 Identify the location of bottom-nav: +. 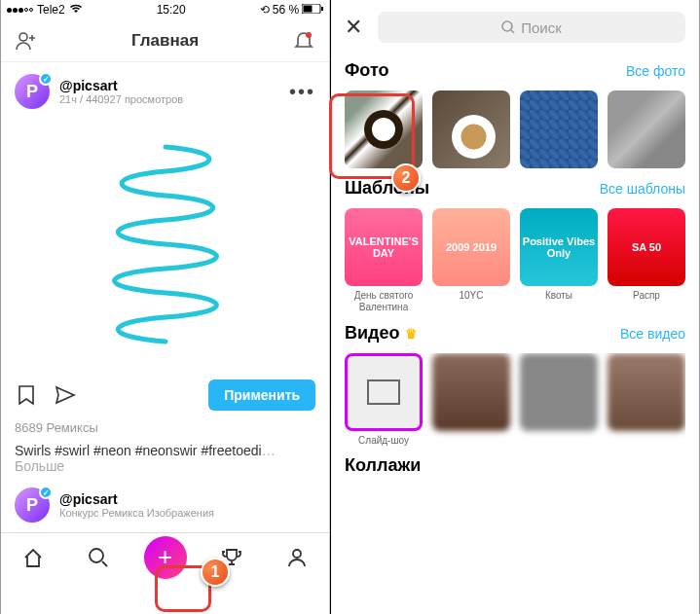
(166, 557).